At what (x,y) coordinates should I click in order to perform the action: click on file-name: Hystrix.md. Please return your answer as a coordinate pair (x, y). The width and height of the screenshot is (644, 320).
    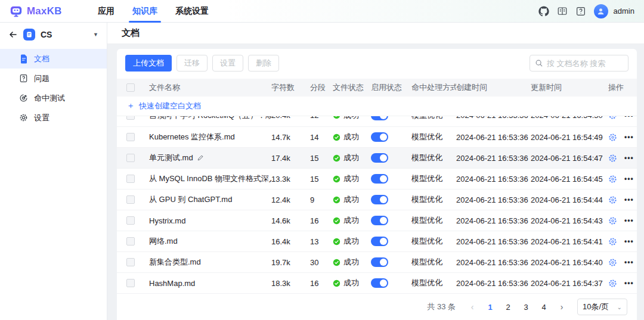
    Looking at the image, I should click on (167, 220).